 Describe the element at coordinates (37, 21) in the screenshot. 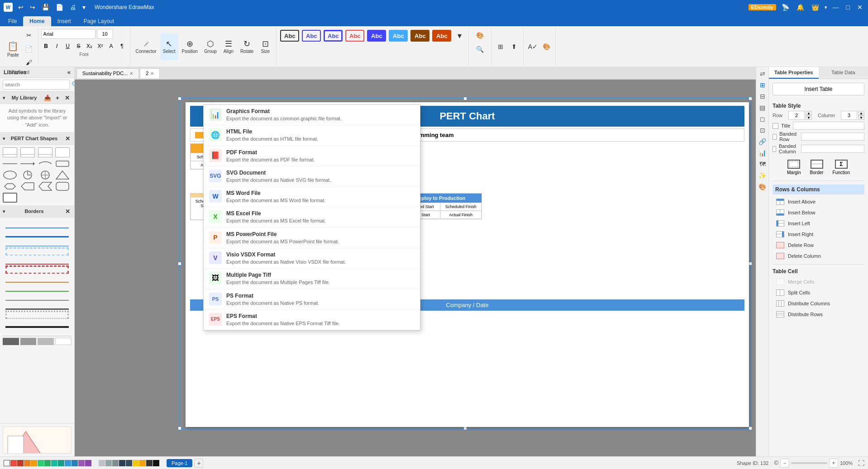

I see `tab-home: Home` at that location.